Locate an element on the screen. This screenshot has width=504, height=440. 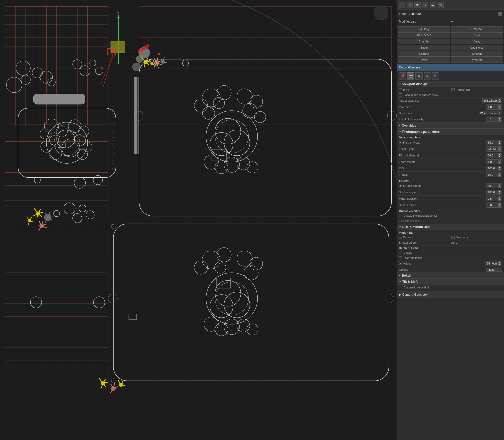
film-width-value: 36,0 ▲ ▼ is located at coordinates (494, 155).